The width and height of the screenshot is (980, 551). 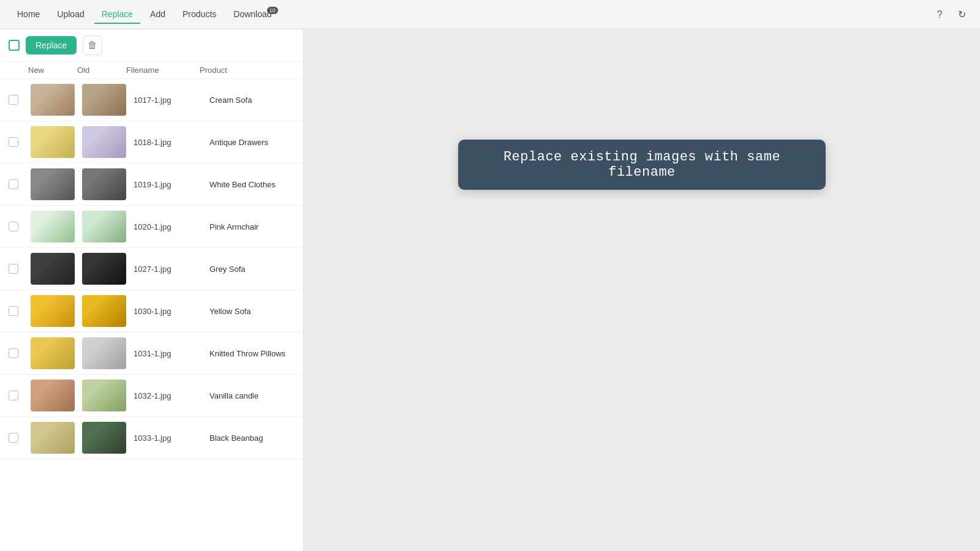 I want to click on filename-cell-6: 1030-1.jpg, so click(x=170, y=311).